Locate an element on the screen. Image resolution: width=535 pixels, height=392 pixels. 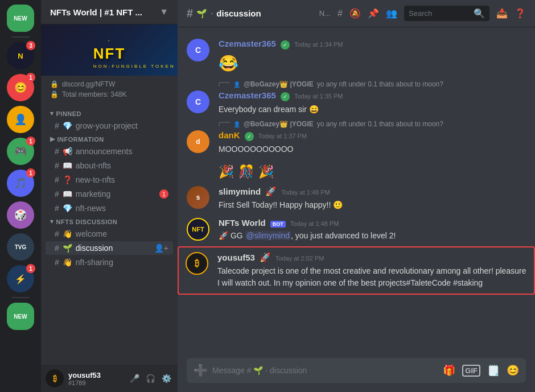
search-icon: 🔍 is located at coordinates (479, 14).